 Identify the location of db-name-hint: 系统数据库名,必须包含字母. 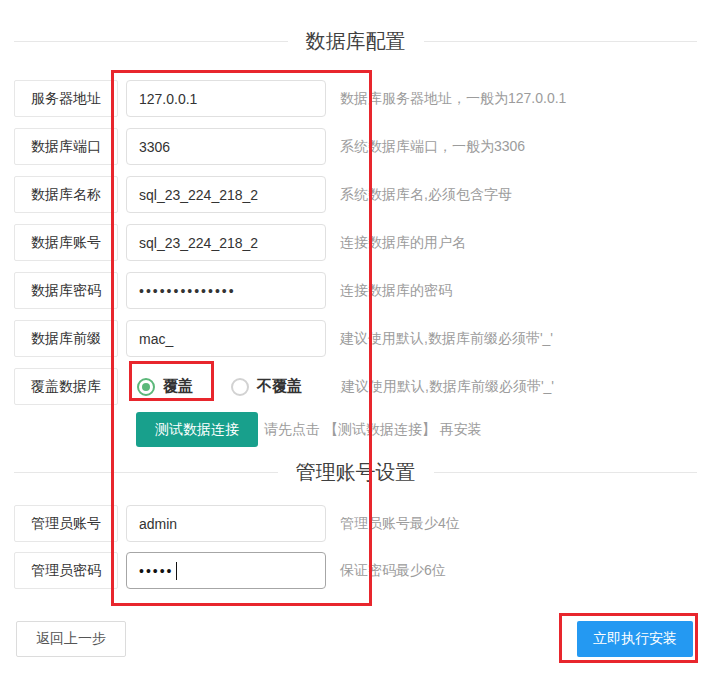
(426, 195).